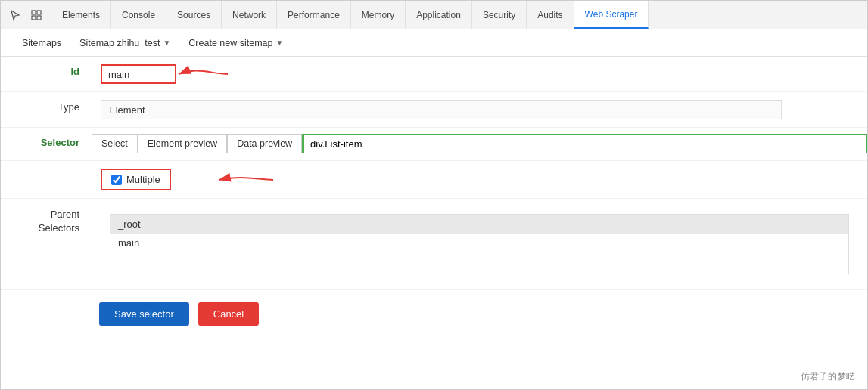 The height and width of the screenshot is (390, 868). What do you see at coordinates (117, 180) in the screenshot?
I see `multiple-checkbox` at bounding box center [117, 180].